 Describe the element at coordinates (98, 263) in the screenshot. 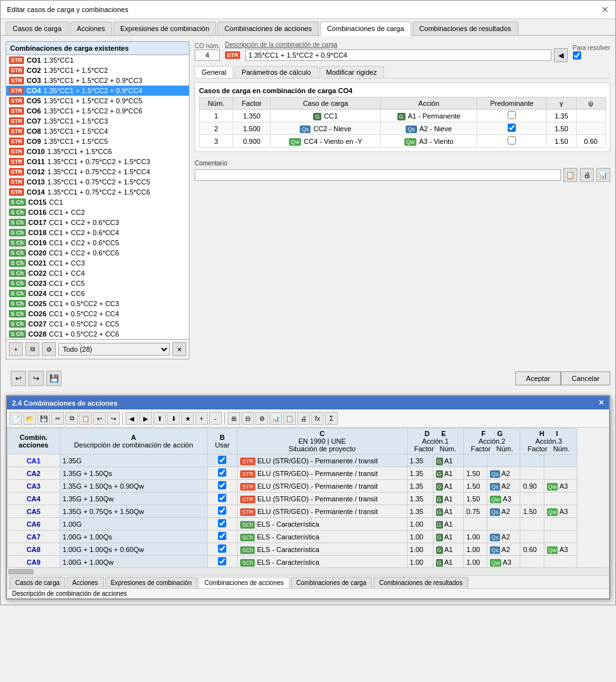

I see `list-item: S ChCO21CC1 + CC3` at that location.